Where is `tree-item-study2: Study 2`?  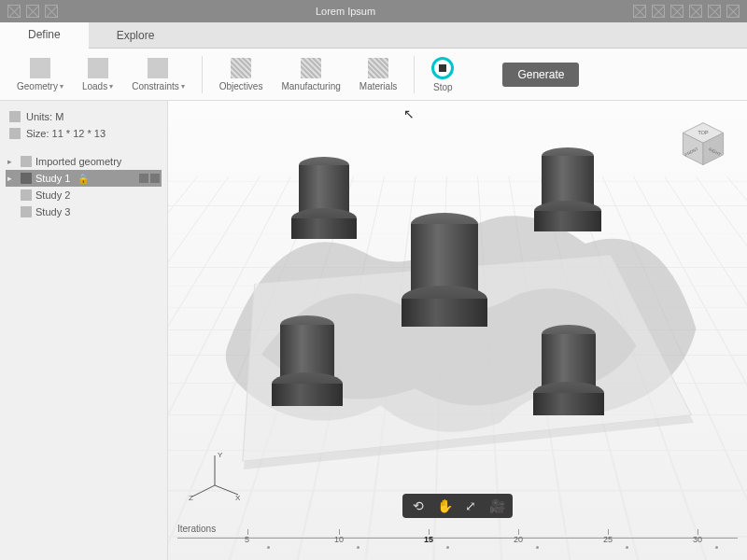
tree-item-study2: Study 2 is located at coordinates (84, 195).